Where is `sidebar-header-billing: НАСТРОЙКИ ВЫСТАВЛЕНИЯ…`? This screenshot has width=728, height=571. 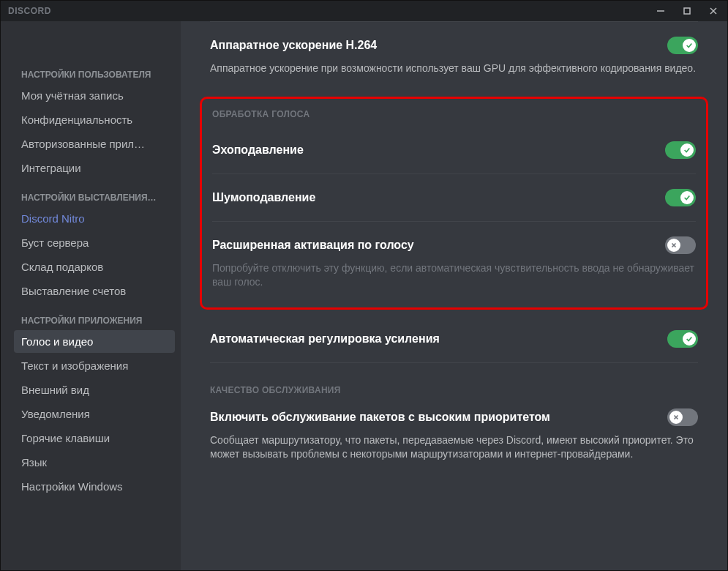 sidebar-header-billing: НАСТРОЙКИ ВЫСТАВЛЕНИЯ… is located at coordinates (94, 198).